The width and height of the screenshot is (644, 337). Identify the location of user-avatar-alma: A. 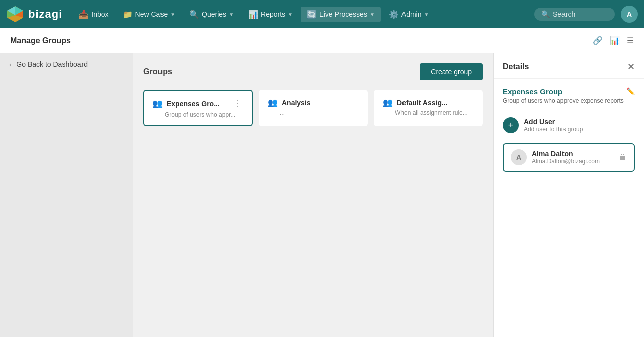
(519, 157).